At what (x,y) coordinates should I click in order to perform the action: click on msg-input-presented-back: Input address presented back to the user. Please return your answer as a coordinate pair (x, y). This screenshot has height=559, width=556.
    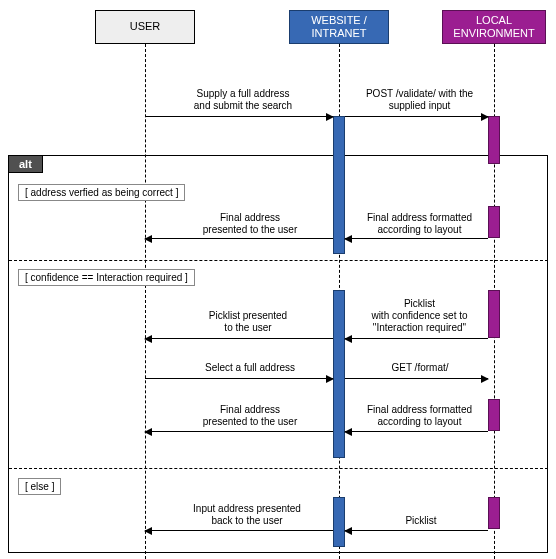
    Looking at the image, I should click on (247, 515).